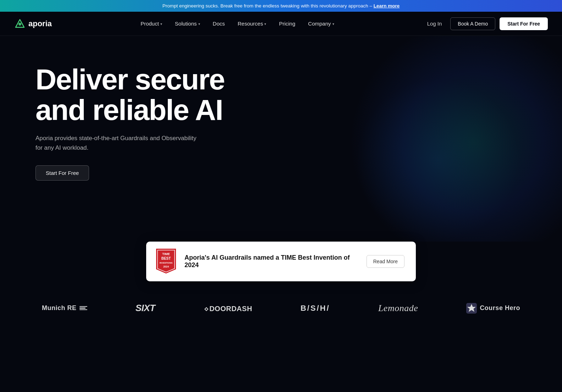 The width and height of the screenshot is (562, 392). Describe the element at coordinates (219, 23) in the screenshot. I see `nav-item-docs: Docs` at that location.